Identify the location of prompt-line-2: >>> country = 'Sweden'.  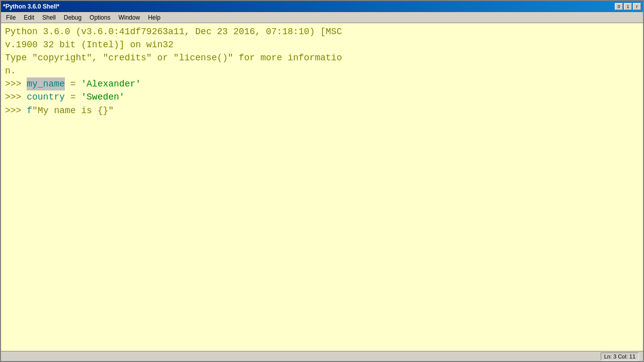
(322, 97).